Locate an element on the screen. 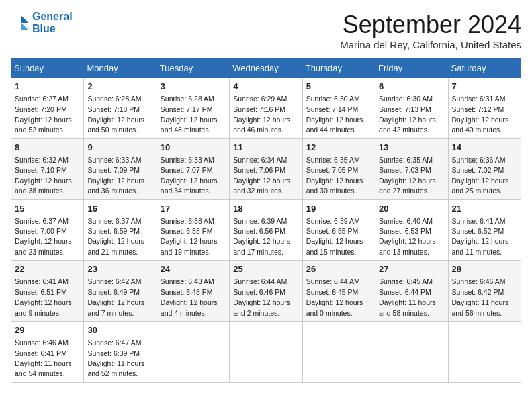  calendar-day-cell: 8 Sunrise: 6:32 AMSunset: 7:10 PMDayligh… is located at coordinates (48, 169).